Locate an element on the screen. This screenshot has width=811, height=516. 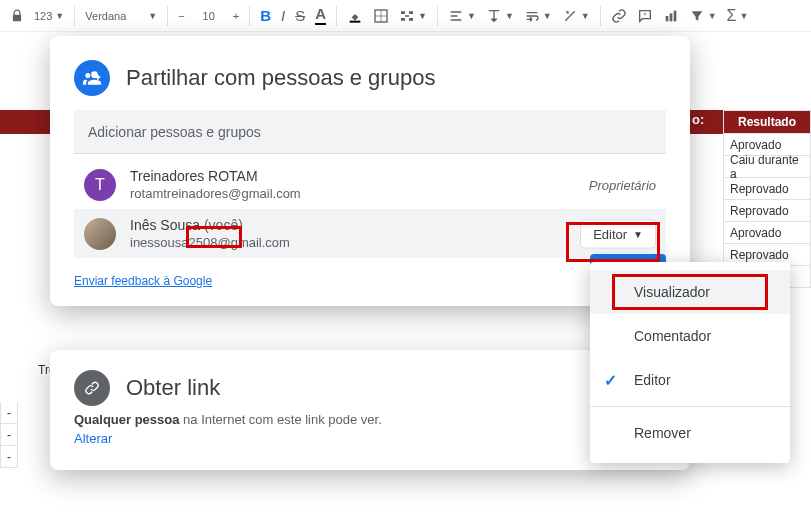
result-cell: Caiu durante a is located at coordinates (767, 167).